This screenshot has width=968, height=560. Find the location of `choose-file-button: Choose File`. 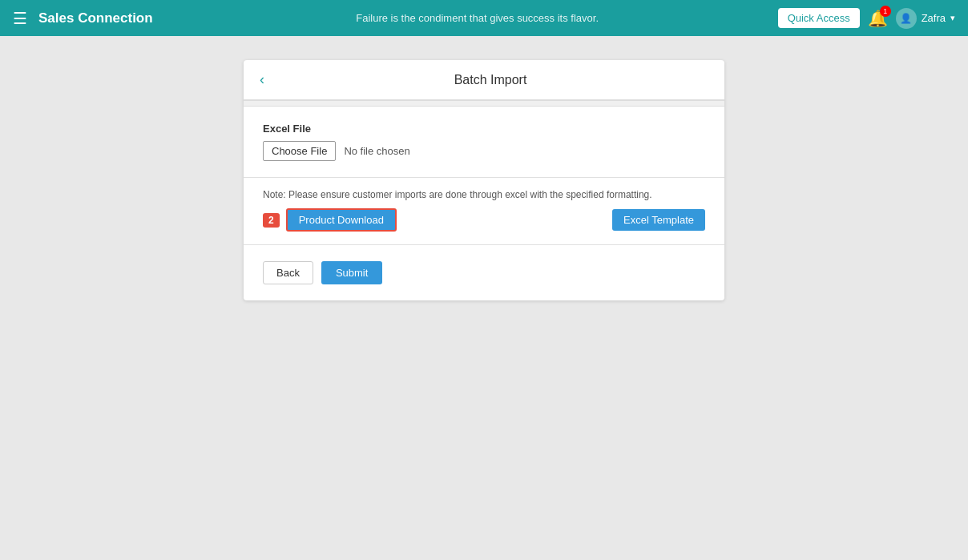

choose-file-button: Choose File is located at coordinates (300, 151).